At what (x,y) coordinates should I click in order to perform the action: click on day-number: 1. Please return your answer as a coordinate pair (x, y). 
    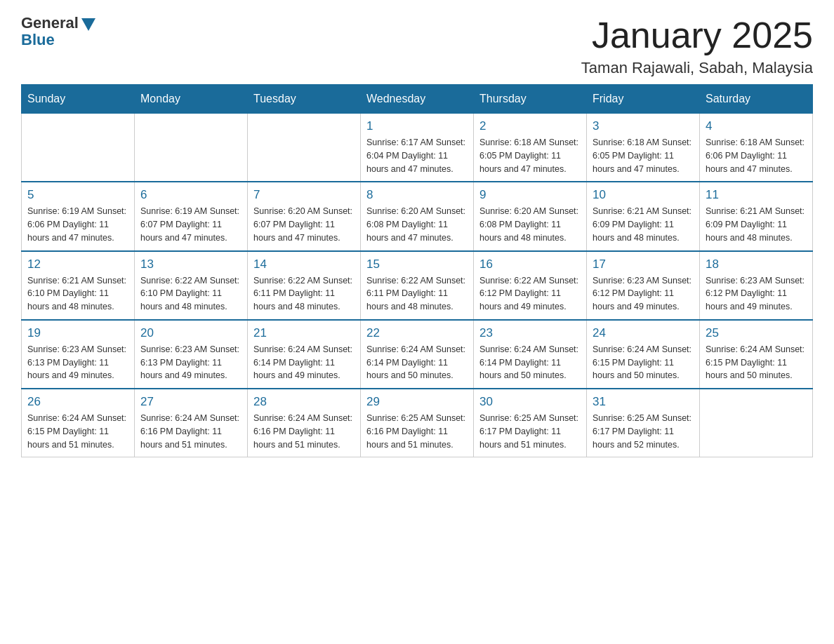
    Looking at the image, I should click on (417, 126).